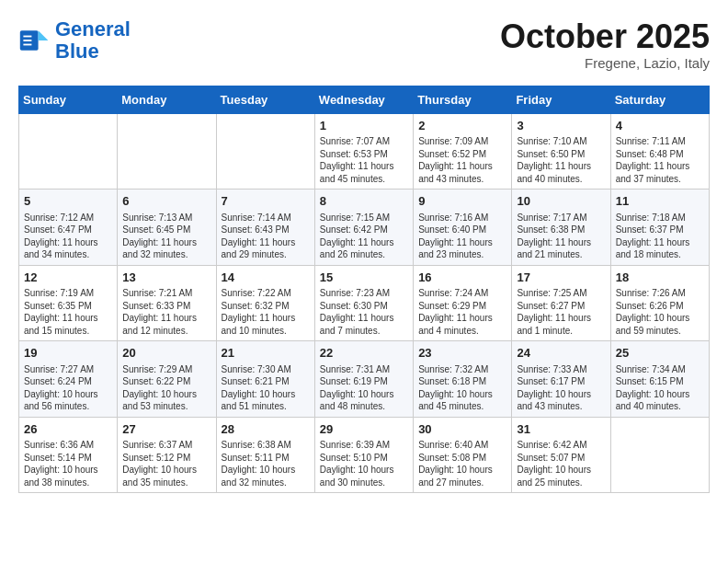  Describe the element at coordinates (167, 99) in the screenshot. I see `column-header-monday: Monday` at that location.